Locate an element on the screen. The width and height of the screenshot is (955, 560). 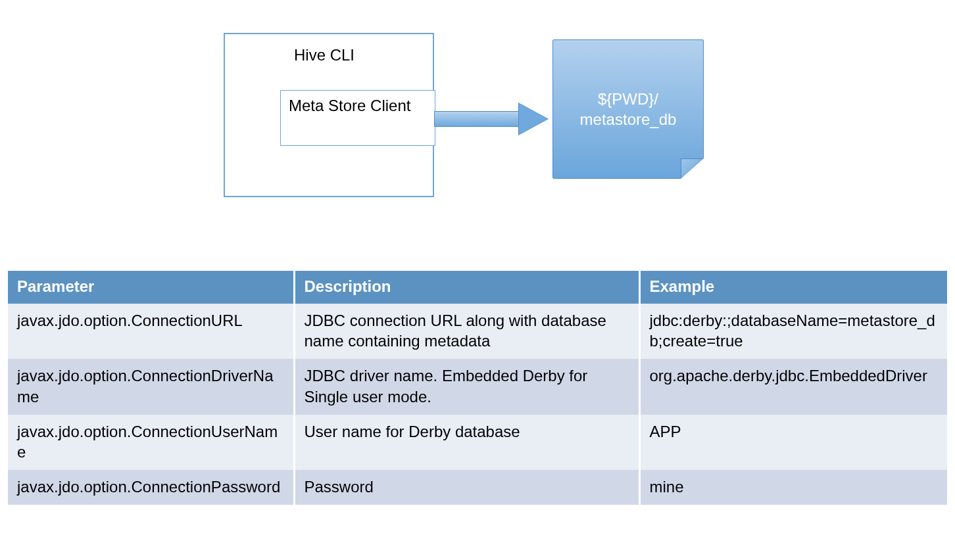
db-path-line2: metastore_db is located at coordinates (628, 120).